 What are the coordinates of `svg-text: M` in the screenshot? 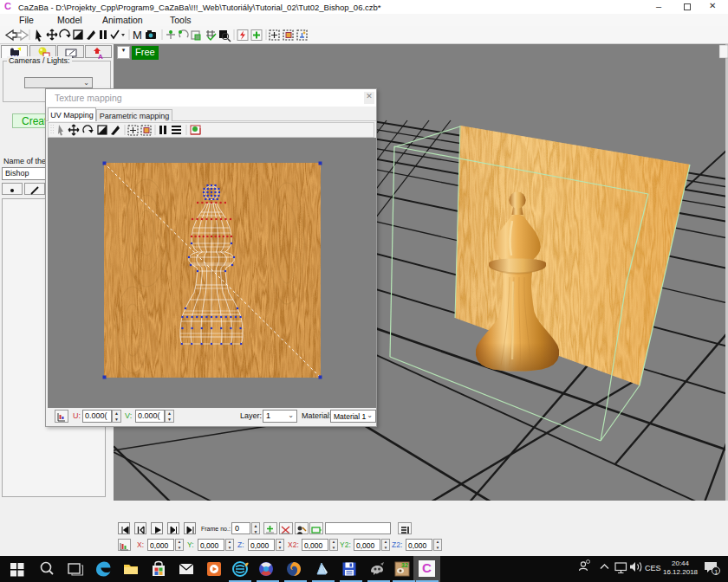 It's located at (137, 35).